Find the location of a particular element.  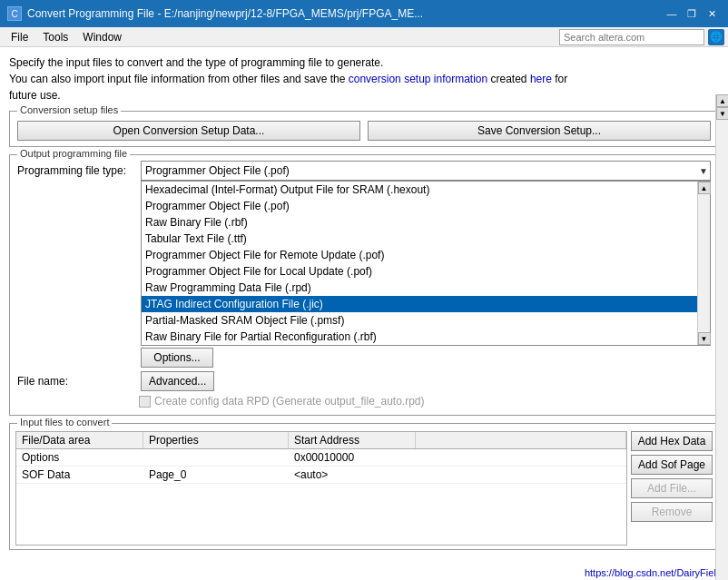

conversion-setup-title: Conversion setup files is located at coordinates (69, 110).